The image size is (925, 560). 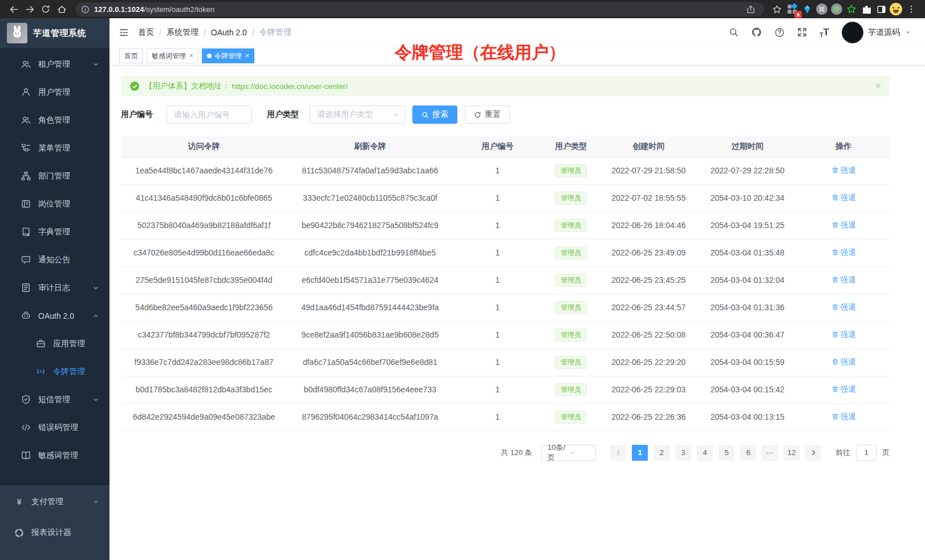 I want to click on browser-menu-icon, so click(x=911, y=9).